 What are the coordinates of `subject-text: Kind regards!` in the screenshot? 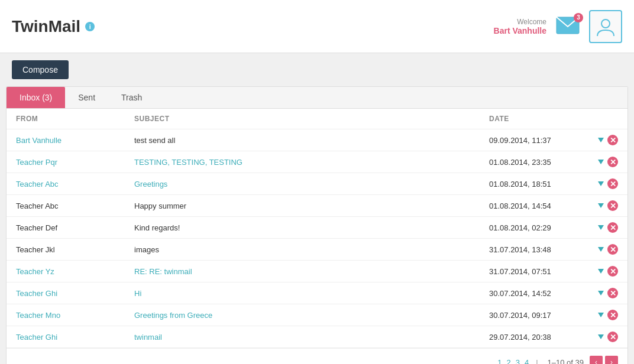 It's located at (302, 228).